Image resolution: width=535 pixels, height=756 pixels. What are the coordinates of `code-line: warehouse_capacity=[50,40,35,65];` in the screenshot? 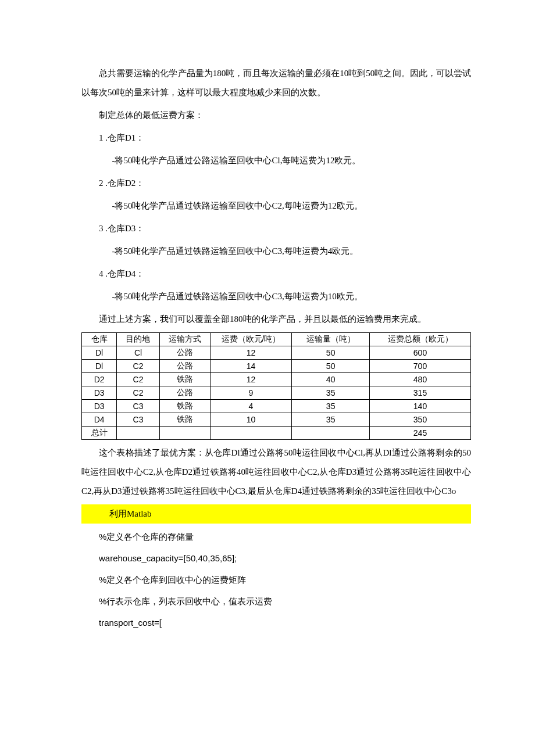 It's located at (276, 558).